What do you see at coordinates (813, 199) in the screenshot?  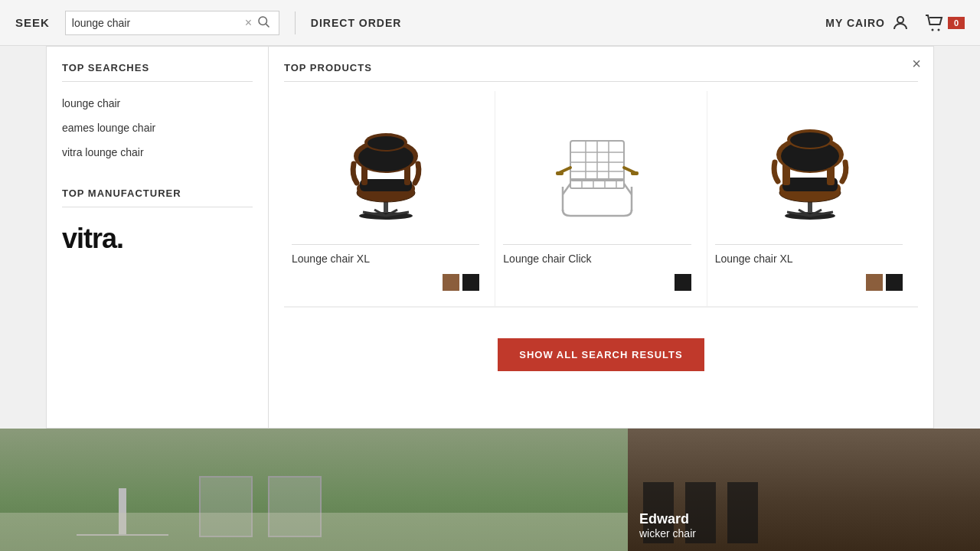 I see `product-card-3: Lounge chair XL` at bounding box center [813, 199].